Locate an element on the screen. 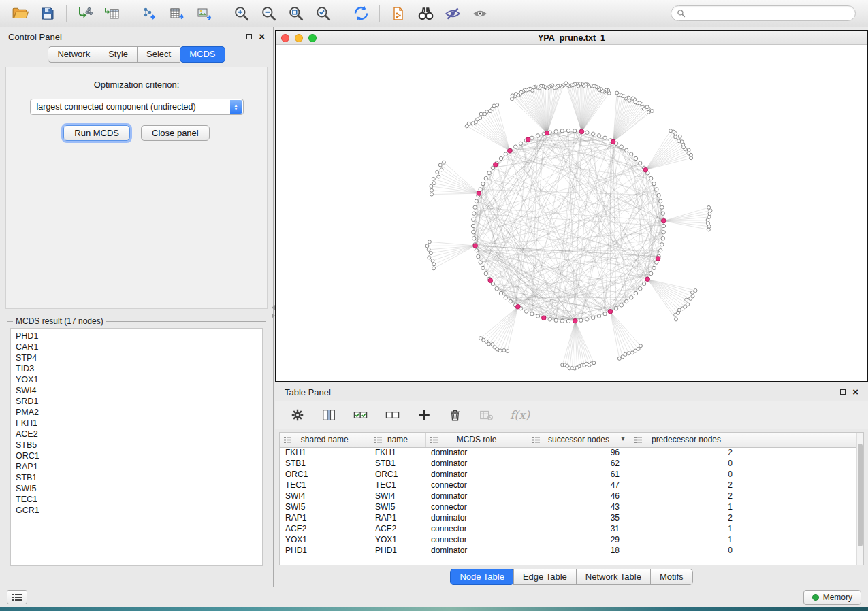 The height and width of the screenshot is (611, 868). optimization-criterion-dropdown: largest connected component (undirected)… is located at coordinates (137, 107).